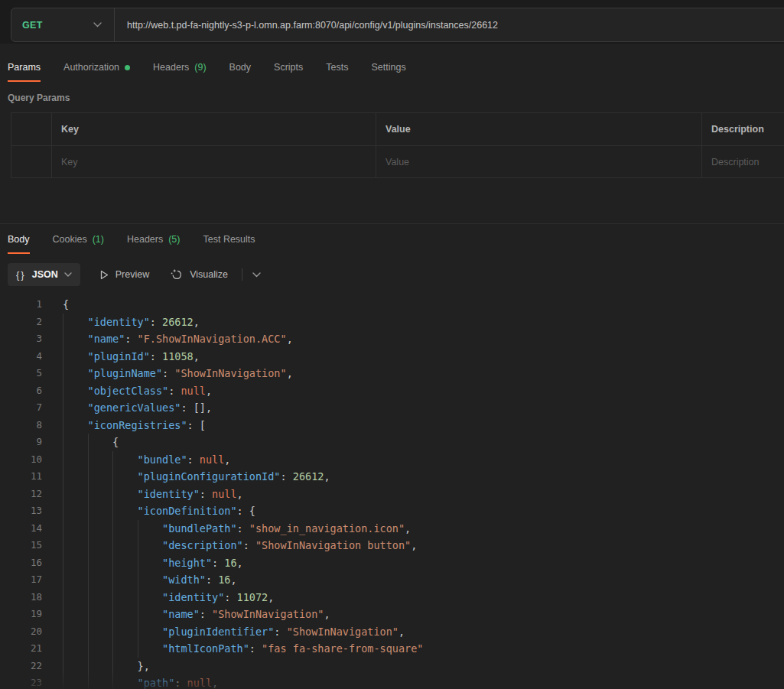  Describe the element at coordinates (389, 72) in the screenshot. I see `tab-settings: Settings` at that location.